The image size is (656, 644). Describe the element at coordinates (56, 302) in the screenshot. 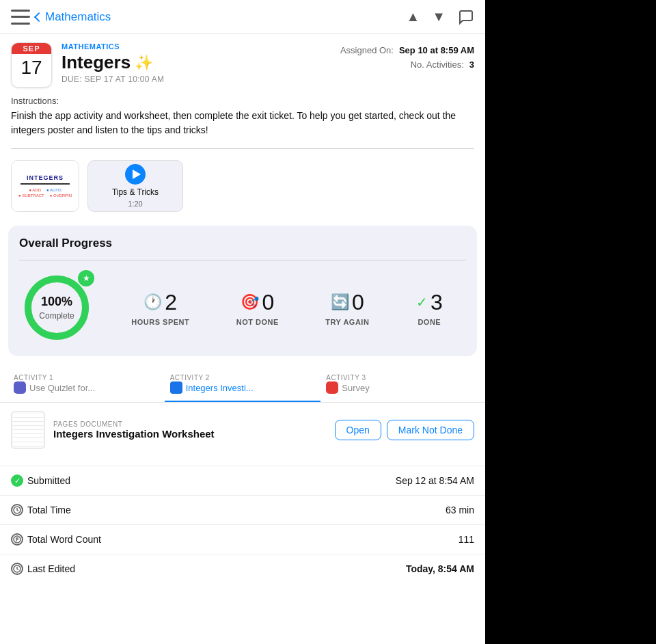

I see `donut-percent: 100%` at that location.